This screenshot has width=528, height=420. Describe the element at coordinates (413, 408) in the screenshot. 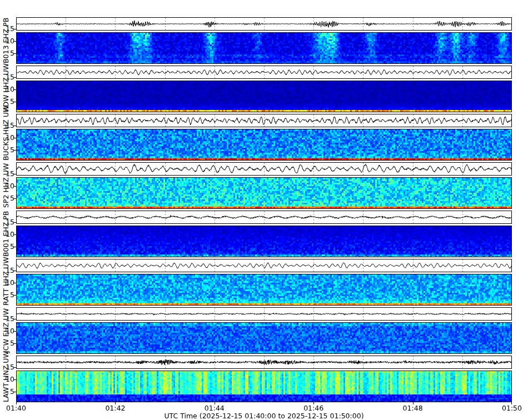

I see `time-tick-label: 01:48` at that location.